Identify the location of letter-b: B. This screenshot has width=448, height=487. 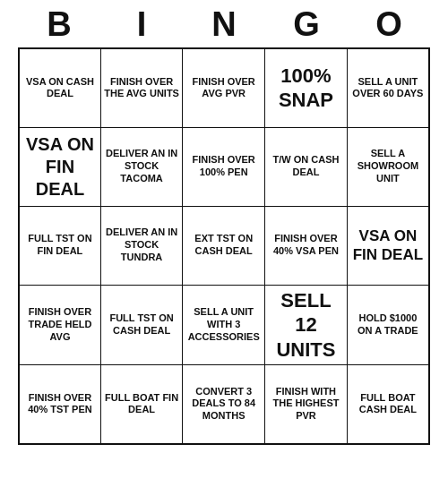
(59, 25).